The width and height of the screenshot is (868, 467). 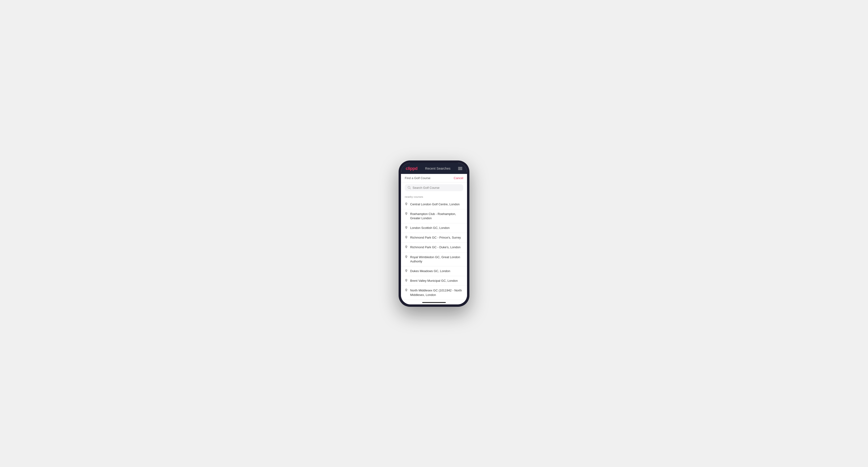 What do you see at coordinates (437, 259) in the screenshot?
I see `course-name: Royal Wimbledon GC, Great London Authori…` at bounding box center [437, 259].